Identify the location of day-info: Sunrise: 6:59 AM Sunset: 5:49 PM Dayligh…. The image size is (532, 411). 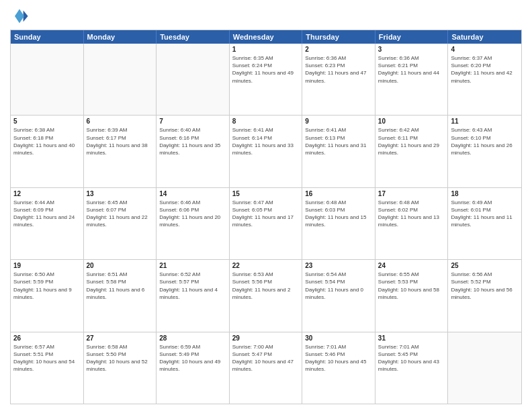
(193, 359).